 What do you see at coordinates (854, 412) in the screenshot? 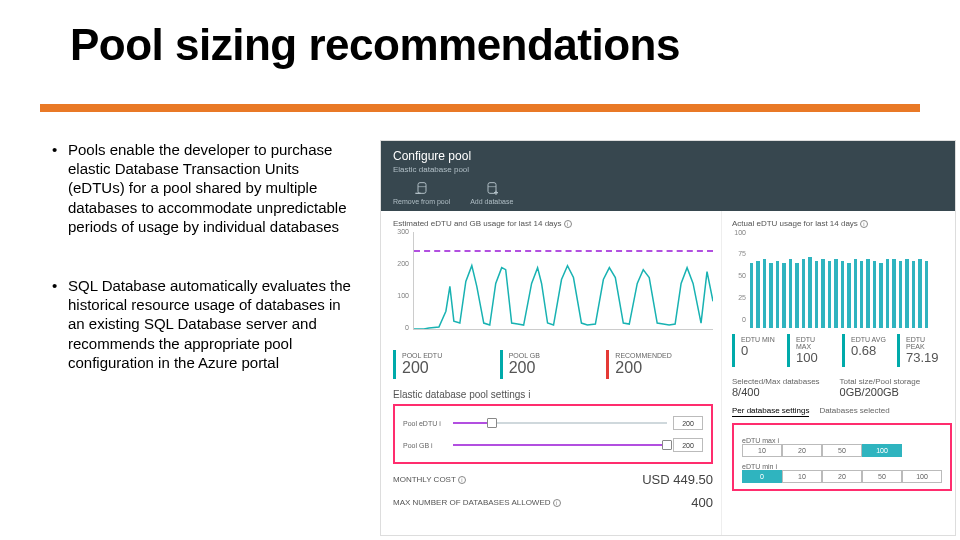
I see `tab-databases-selected: Databases selected` at bounding box center [854, 412].